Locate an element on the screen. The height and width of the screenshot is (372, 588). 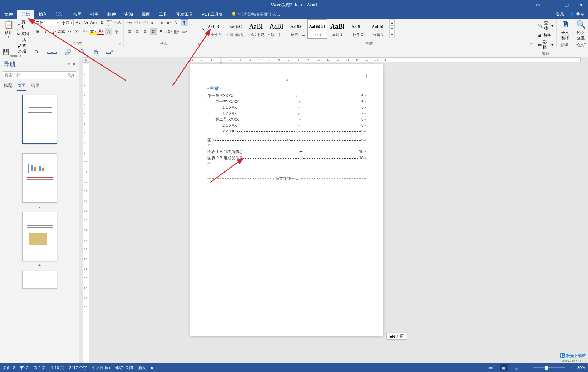
bullets-button: ≡• is located at coordinates (129, 23).